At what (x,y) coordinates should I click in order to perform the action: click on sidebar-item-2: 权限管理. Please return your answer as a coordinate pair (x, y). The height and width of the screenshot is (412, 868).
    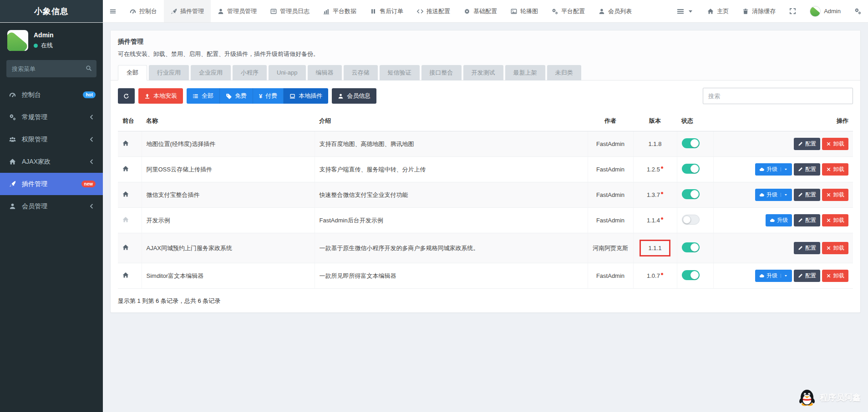
    Looking at the image, I should click on (51, 139).